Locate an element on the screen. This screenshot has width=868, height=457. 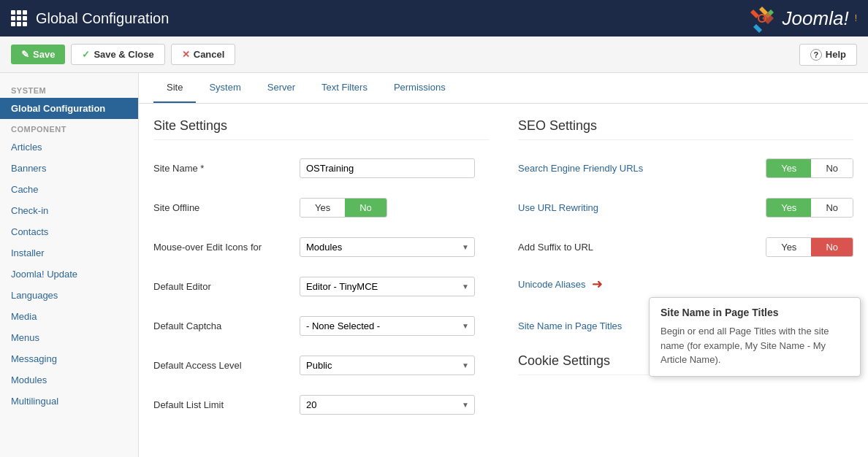
joomla-text: Joomla! is located at coordinates (815, 19).